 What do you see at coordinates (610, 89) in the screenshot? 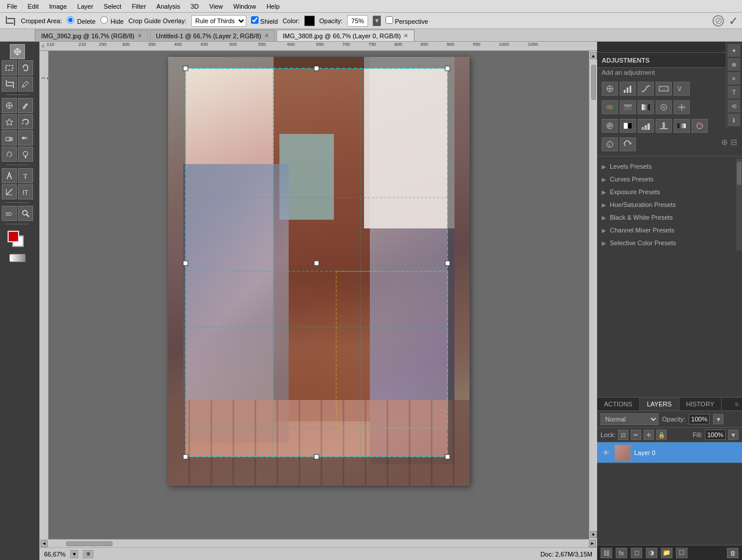
I see `brightness-contrast-btn` at bounding box center [610, 89].